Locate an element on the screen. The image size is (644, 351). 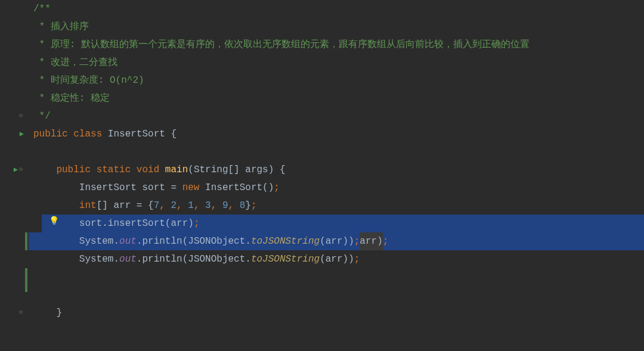
code-line: int[] arr = {7, 2, 1, 3, 9, 8}; is located at coordinates (339, 206).